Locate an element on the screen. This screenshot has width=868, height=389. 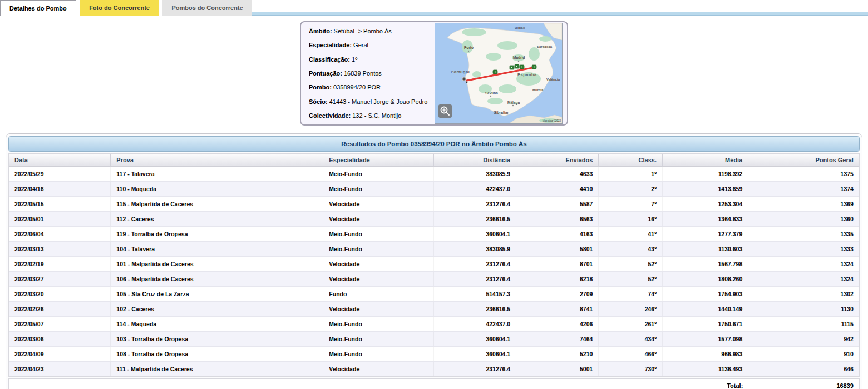
cell-distancia: 236616.5 is located at coordinates (475, 219).